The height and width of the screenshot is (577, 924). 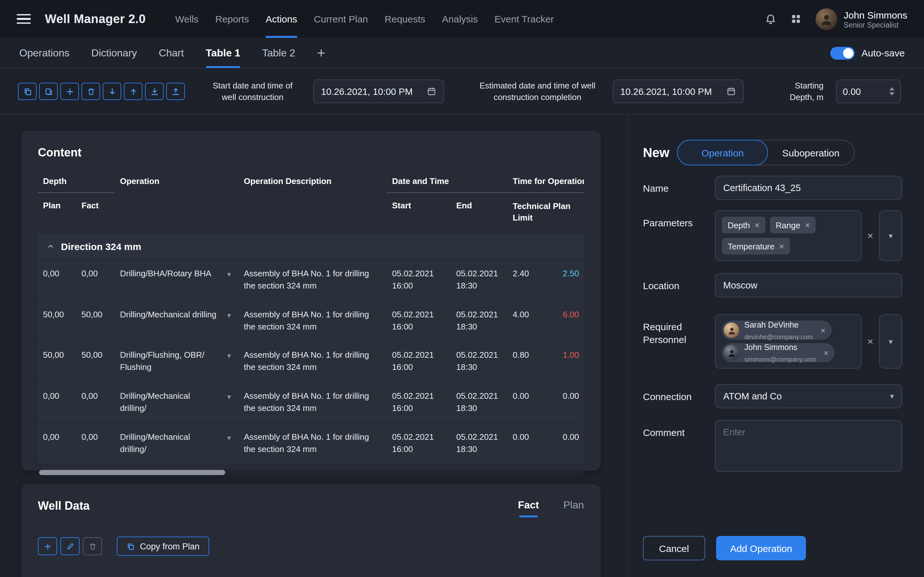 What do you see at coordinates (809, 285) in the screenshot?
I see `location-input` at bounding box center [809, 285].